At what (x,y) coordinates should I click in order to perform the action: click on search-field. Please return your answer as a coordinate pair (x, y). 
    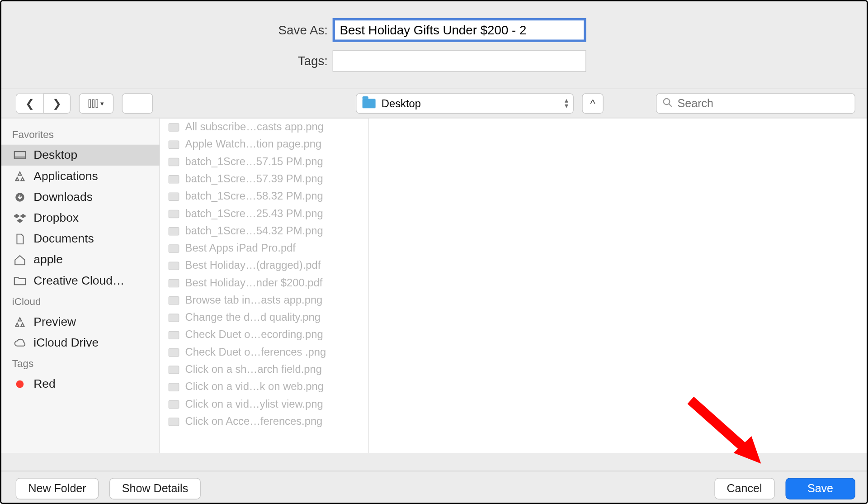
    Looking at the image, I should click on (756, 103).